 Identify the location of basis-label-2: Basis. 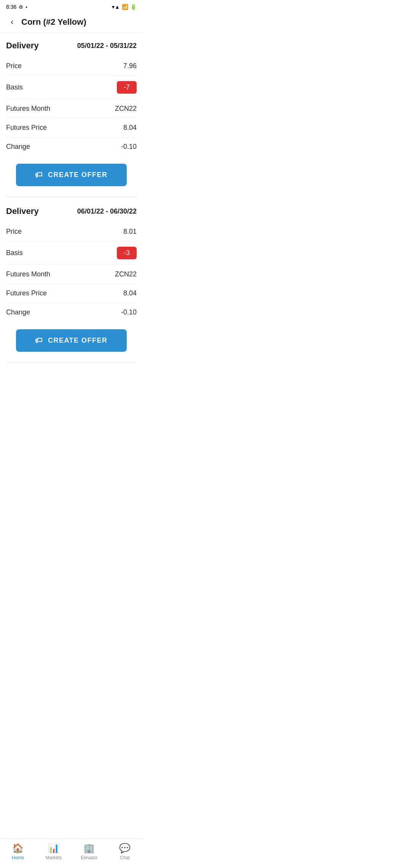
(14, 253).